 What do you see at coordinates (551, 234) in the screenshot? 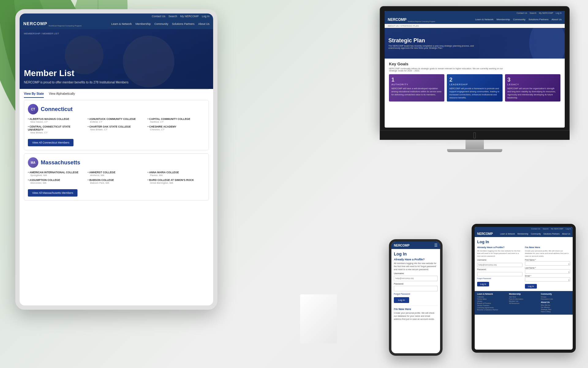
I see `st-nav-solutions: Solutions Partners` at bounding box center [551, 234].